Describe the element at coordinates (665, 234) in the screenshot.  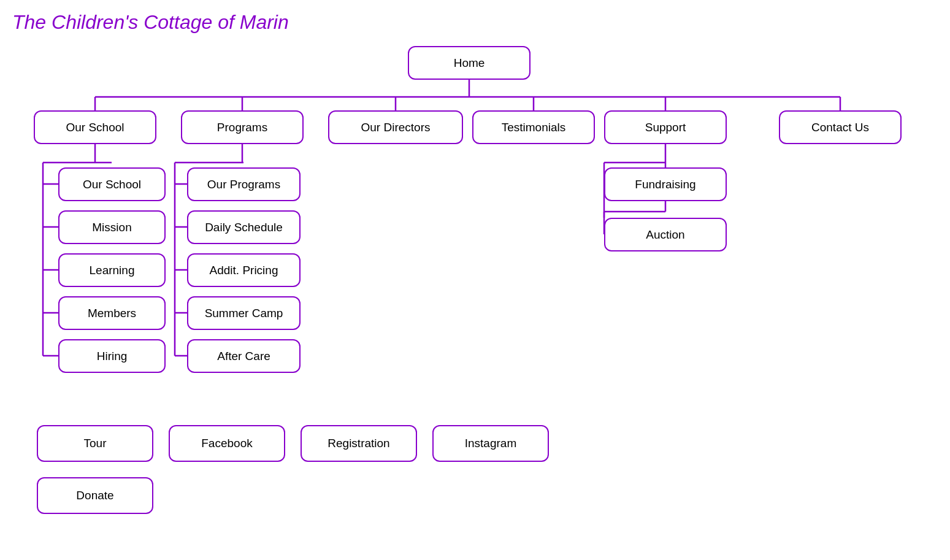
I see `auction-node: Auction` at that location.